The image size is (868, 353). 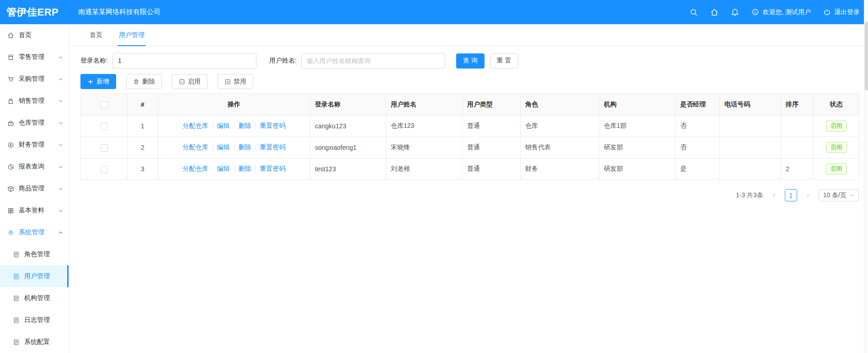 What do you see at coordinates (839, 195) in the screenshot?
I see `page-size-select: 10 条/页` at bounding box center [839, 195].